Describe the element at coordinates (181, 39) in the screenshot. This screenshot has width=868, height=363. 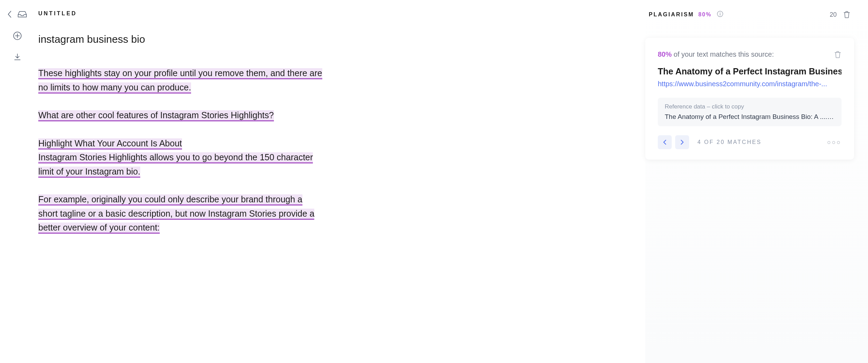
I see `doc-heading: instagram business bio` at that location.